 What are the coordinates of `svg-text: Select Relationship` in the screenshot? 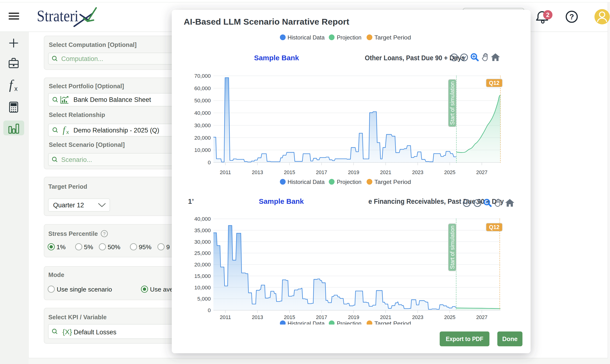 It's located at (77, 115).